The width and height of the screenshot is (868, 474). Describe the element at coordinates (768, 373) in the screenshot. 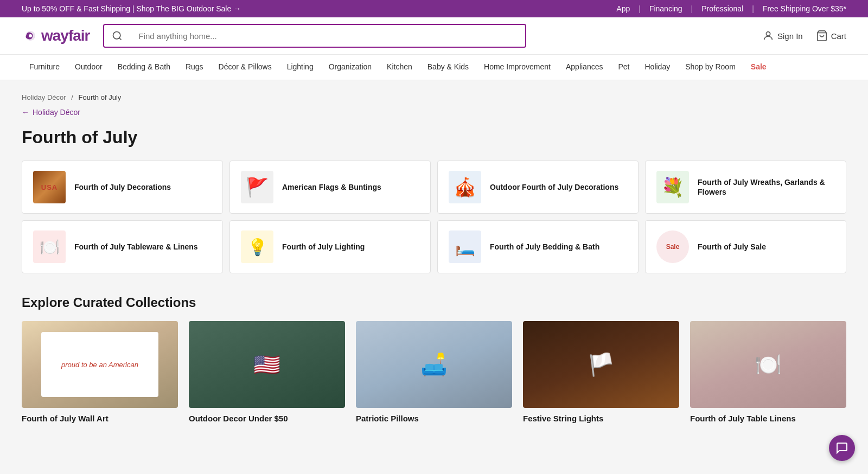

I see `collection-table-linens: 🍽️ Fourth of July Table Linens` at that location.